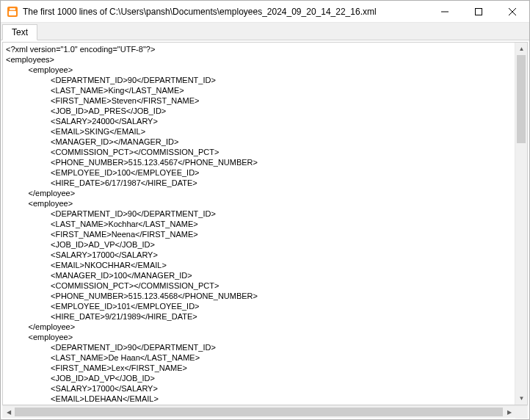  What do you see at coordinates (479, 12) in the screenshot?
I see `window-controls` at bounding box center [479, 12].